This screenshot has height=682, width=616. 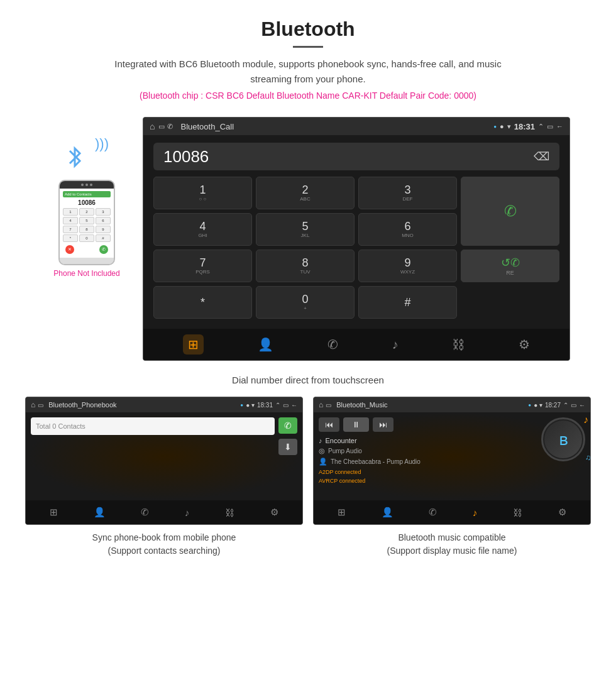 I want to click on phone-key-0: 0, so click(x=87, y=238).